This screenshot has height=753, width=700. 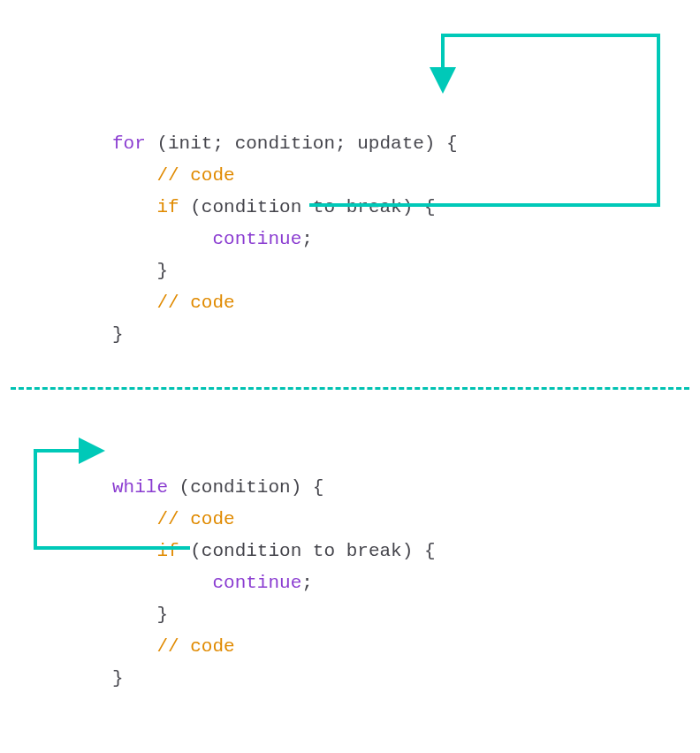 What do you see at coordinates (246, 488) in the screenshot?
I see `while-header: (condition) {` at bounding box center [246, 488].